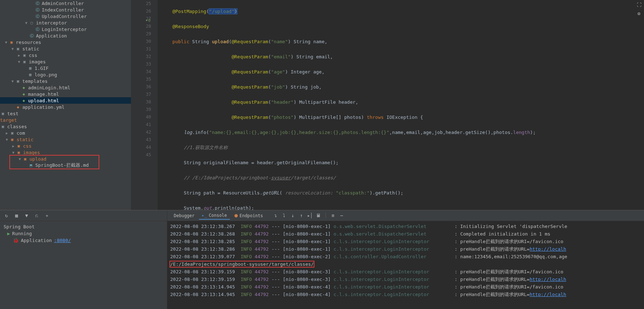  I want to click on bug-icon: 🐞, so click(16, 241).